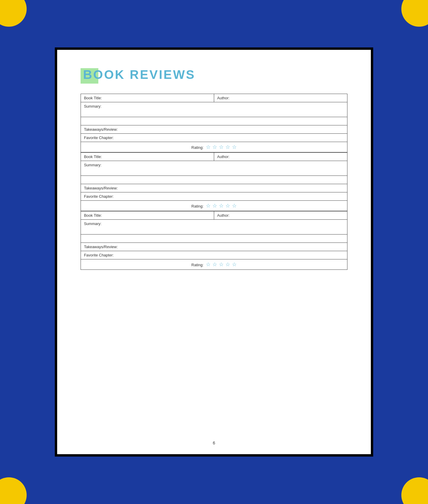 Image resolution: width=428 pixels, height=504 pixels. I want to click on star-2-2: ☆, so click(215, 206).